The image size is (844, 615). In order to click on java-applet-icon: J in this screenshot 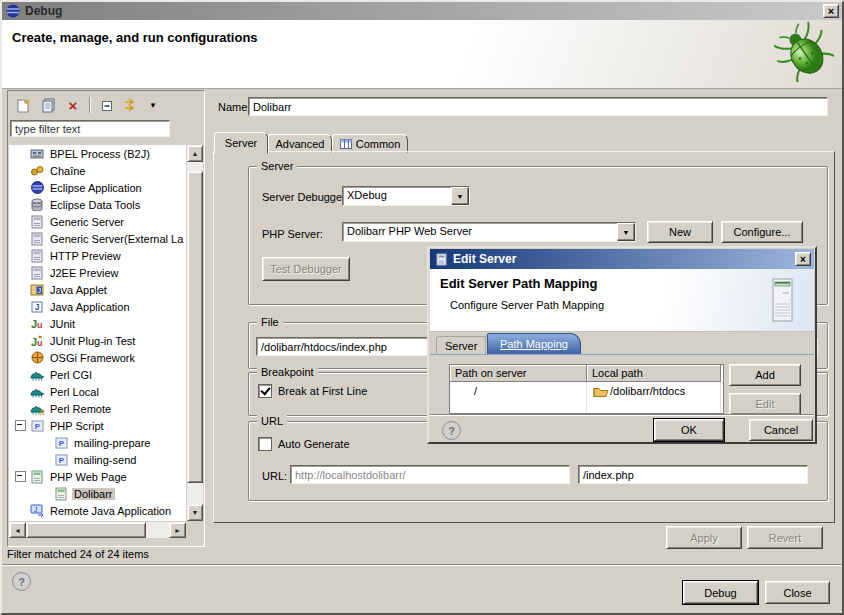, I will do `click(37, 290)`.